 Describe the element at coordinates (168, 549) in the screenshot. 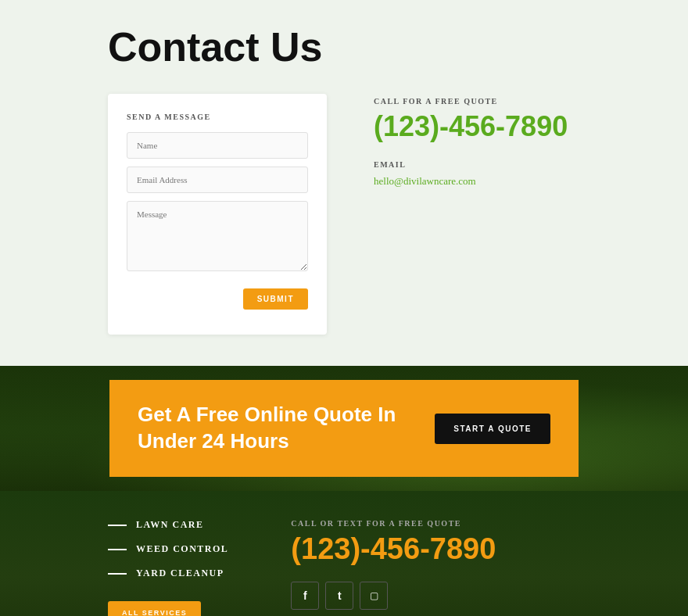

I see `nav-item-weed-control: Weed Control` at that location.